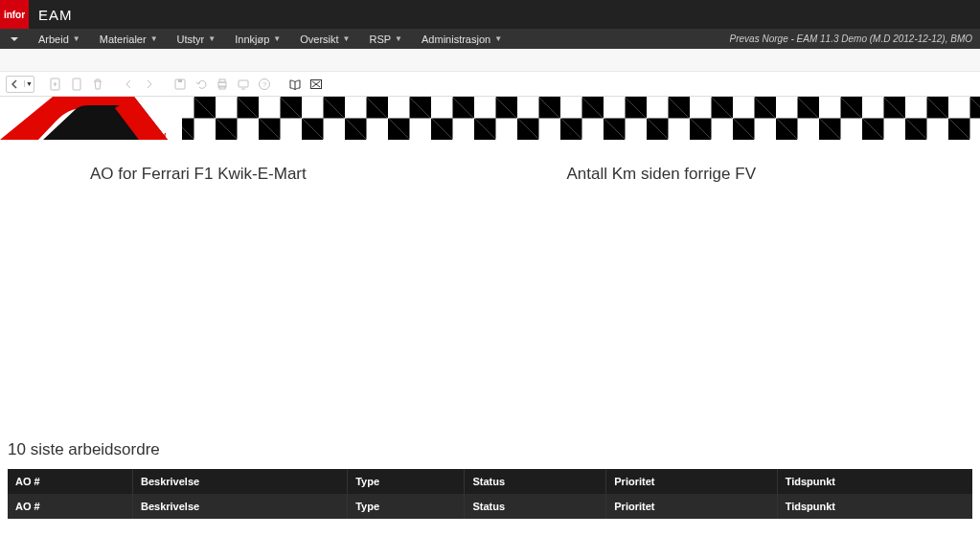  What do you see at coordinates (490, 38) in the screenshot?
I see `main-menu-bar: Arbeid▼ Materialer▼ Utstyr▼ Innkjøp▼ Ove…` at bounding box center [490, 38].